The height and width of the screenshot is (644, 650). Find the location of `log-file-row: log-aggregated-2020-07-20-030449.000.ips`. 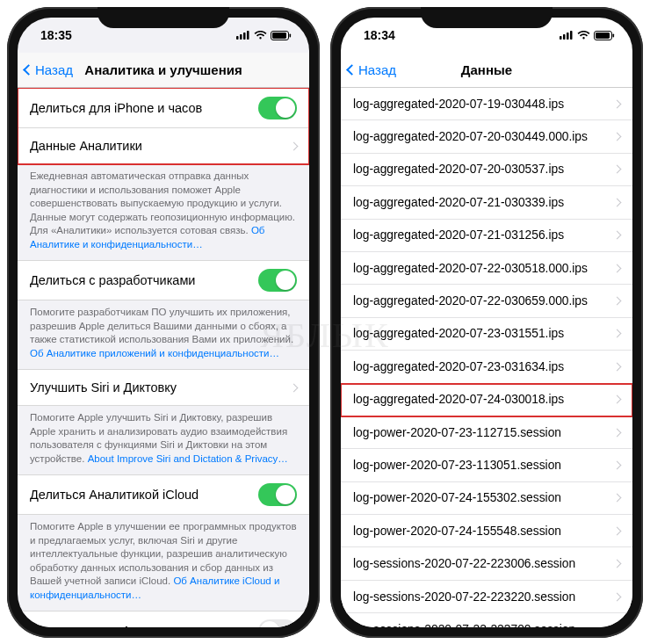

log-file-row: log-aggregated-2020-07-20-030449.000.ips is located at coordinates (487, 137).